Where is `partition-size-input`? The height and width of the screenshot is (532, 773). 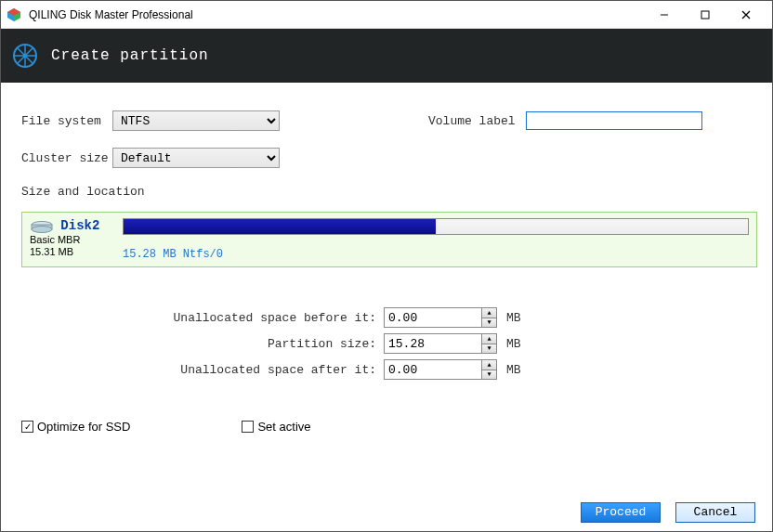 partition-size-input is located at coordinates (433, 344).